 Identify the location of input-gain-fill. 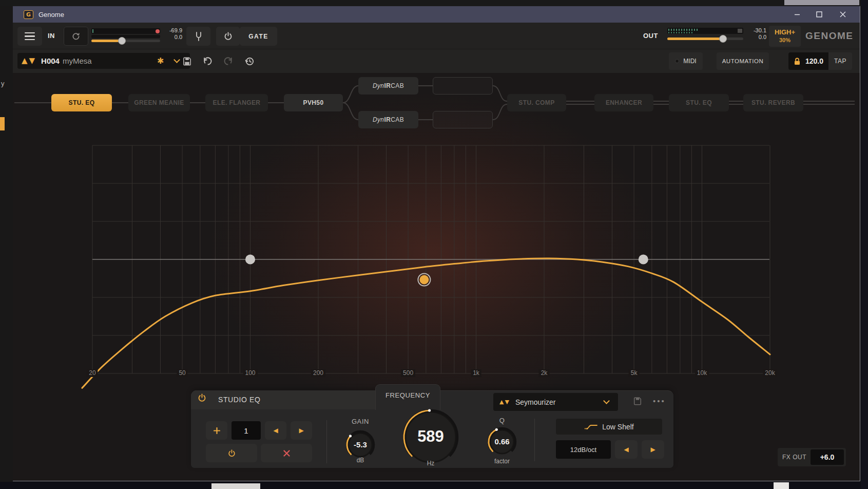
(107, 41).